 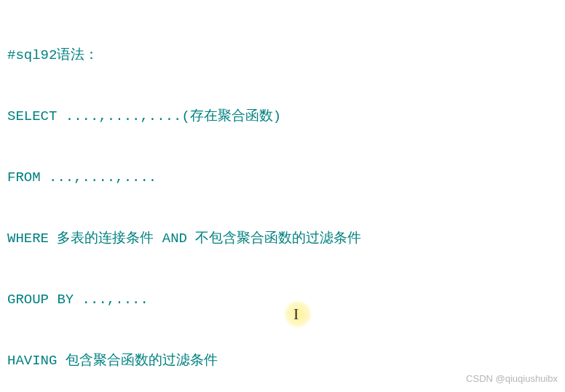 What do you see at coordinates (282, 116) in the screenshot?
I see `sql92-line-select: SELECT ....,....,....(存在聚合函数)` at bounding box center [282, 116].